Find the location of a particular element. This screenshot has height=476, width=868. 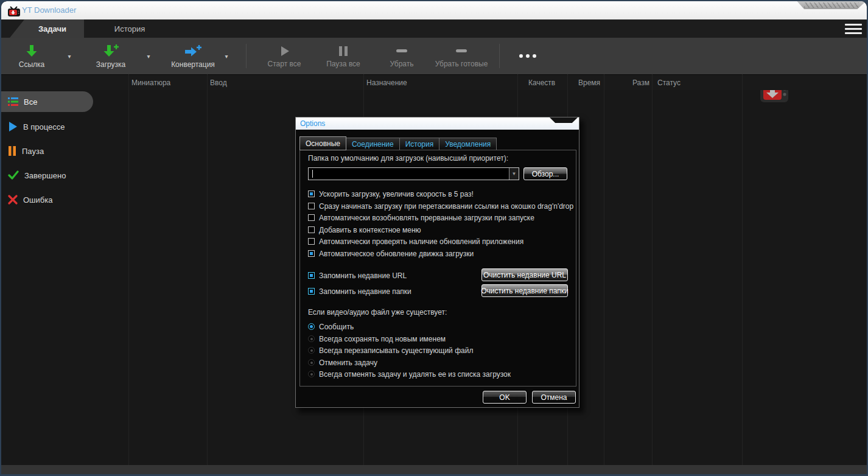

col-thumbnail: Миниатюра is located at coordinates (151, 83).